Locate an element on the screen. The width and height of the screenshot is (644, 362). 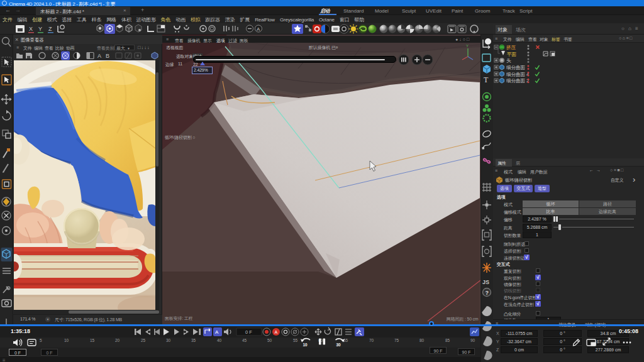
svg-text: 挤压 is located at coordinates (511, 48).